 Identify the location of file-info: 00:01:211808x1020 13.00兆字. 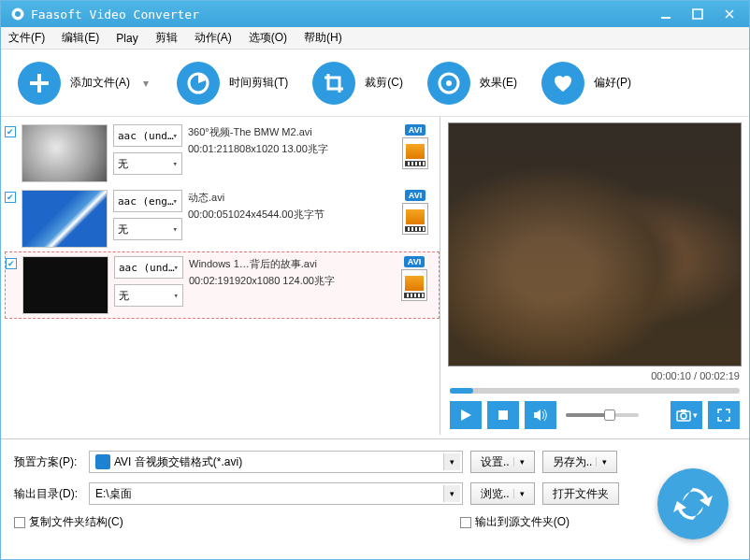
(290, 150).